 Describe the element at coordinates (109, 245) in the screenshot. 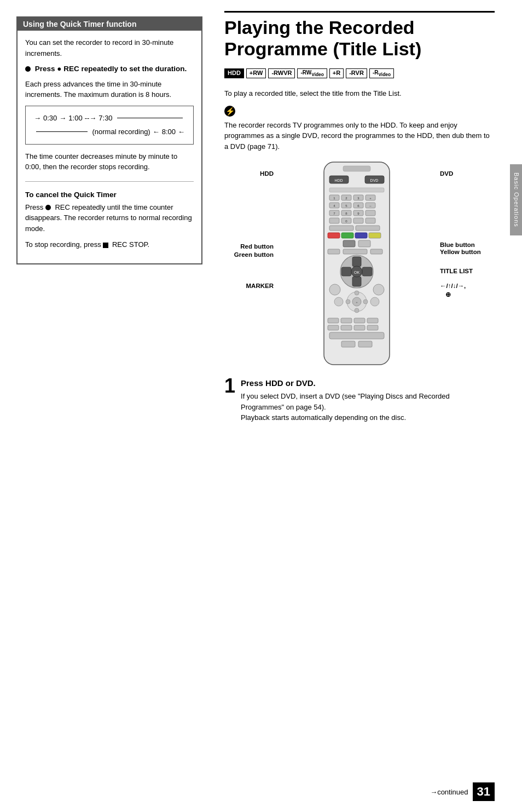

I see `stop-recording-text: To stop recording, press REC STOP.` at that location.